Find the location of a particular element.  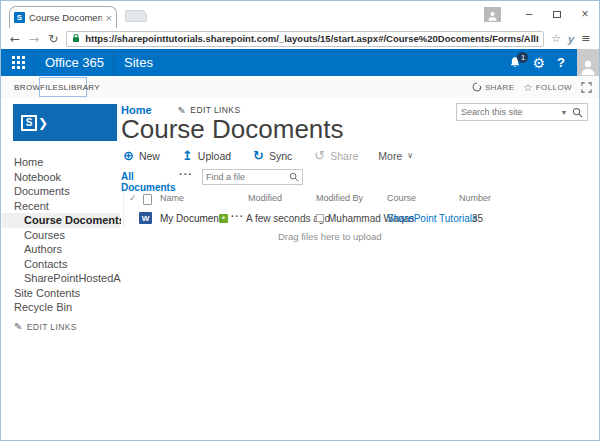

follow-button: ☆ FOLLOW is located at coordinates (548, 88).